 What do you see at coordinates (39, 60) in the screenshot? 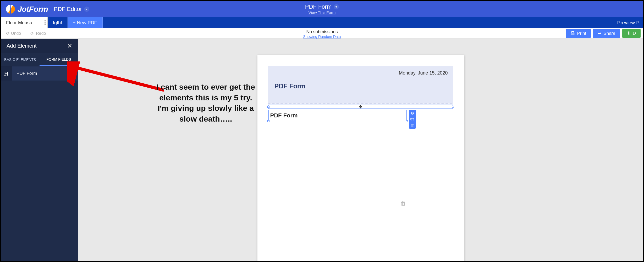
I see `panel-tabs: BASIC ELEMENTS FORM FIELDS` at bounding box center [39, 60].